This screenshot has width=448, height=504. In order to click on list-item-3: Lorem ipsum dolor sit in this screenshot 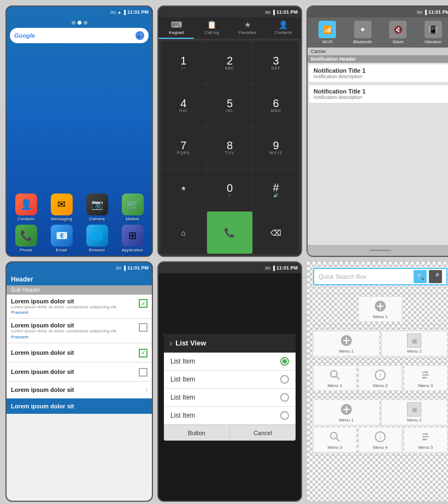, I will do `click(79, 353)`.